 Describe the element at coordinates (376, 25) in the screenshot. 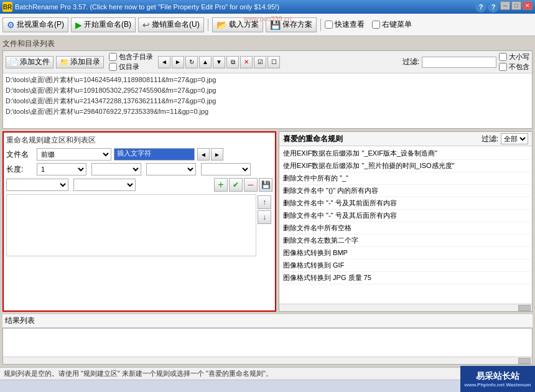

I see `rightmenu-checkbox` at that location.